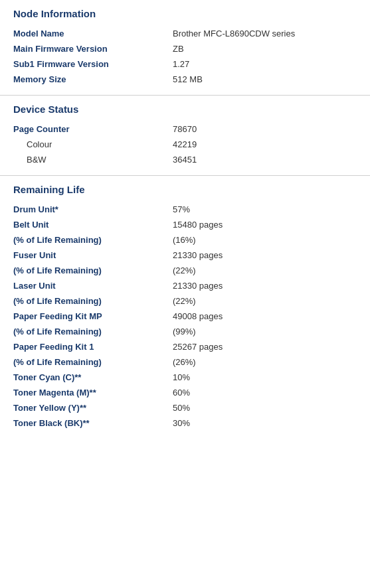 The height and width of the screenshot is (588, 370). What do you see at coordinates (185, 159) in the screenshot?
I see `bw-value: 36451` at bounding box center [185, 159].